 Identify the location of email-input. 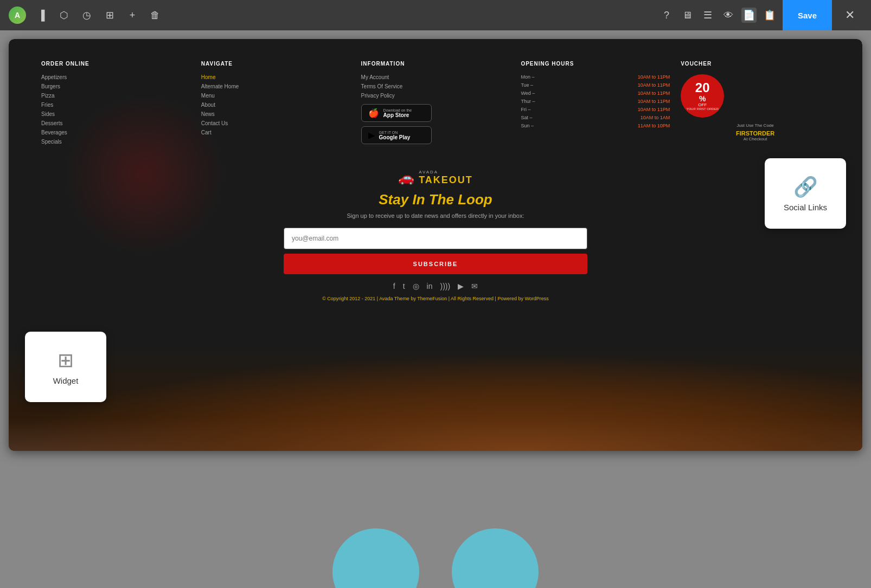
(435, 238).